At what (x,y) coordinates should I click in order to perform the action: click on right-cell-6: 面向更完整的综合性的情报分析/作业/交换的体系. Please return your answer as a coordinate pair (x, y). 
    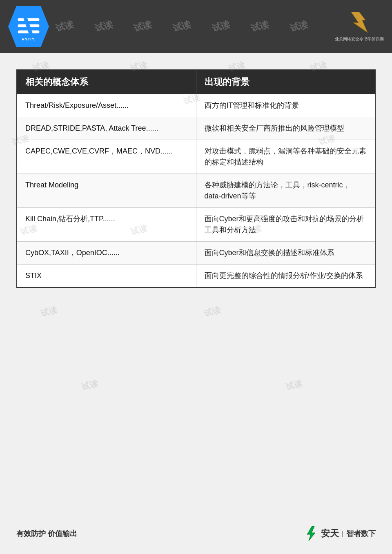
    Looking at the image, I should click on (286, 276).